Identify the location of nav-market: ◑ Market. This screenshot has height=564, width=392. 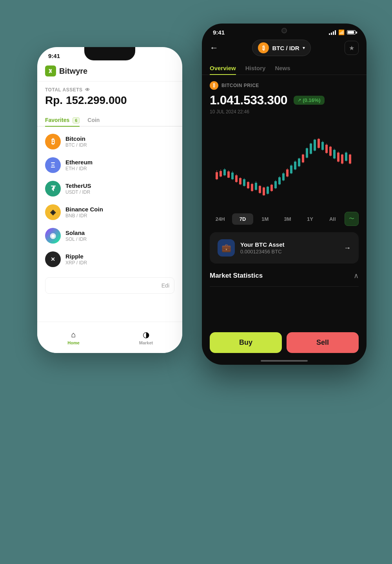
(146, 337).